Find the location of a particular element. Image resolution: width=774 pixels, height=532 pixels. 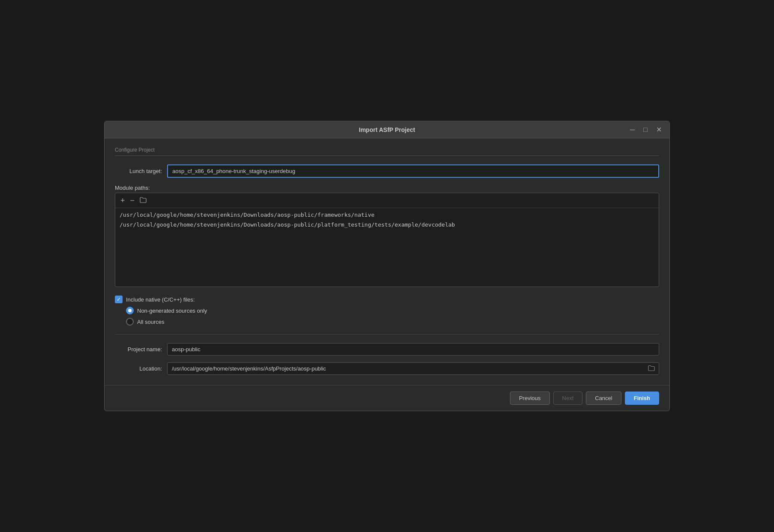

radio-all-sources-button is located at coordinates (130, 322).